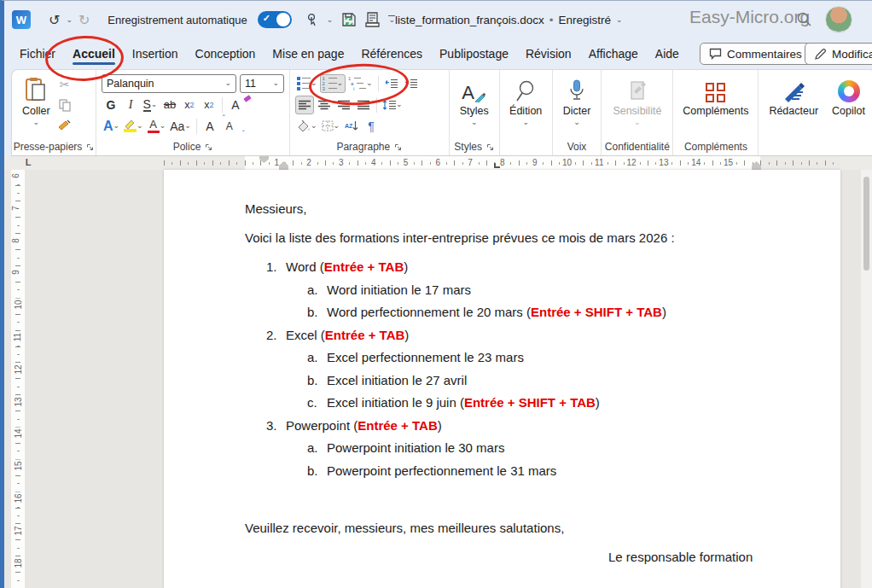 This screenshot has height=588, width=872. Describe the element at coordinates (308, 54) in the screenshot. I see `tab-mise-en-page: Mise en page` at that location.